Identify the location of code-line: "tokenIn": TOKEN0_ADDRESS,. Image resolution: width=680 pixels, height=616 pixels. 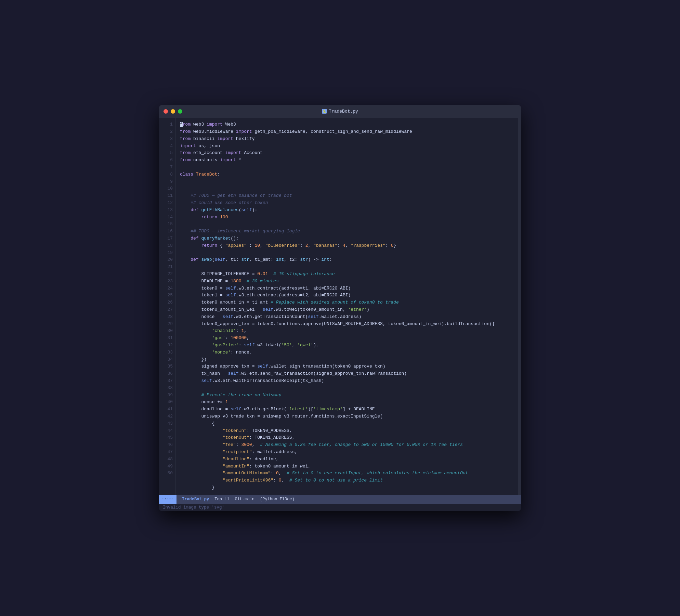
(347, 431).